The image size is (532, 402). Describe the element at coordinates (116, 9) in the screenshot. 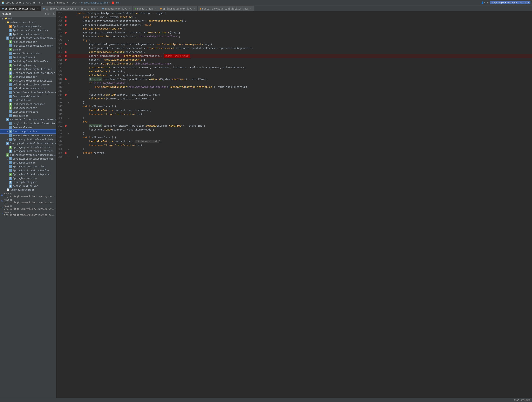

I see `tab-imagebanner: ImageBanner.java ✕` at that location.